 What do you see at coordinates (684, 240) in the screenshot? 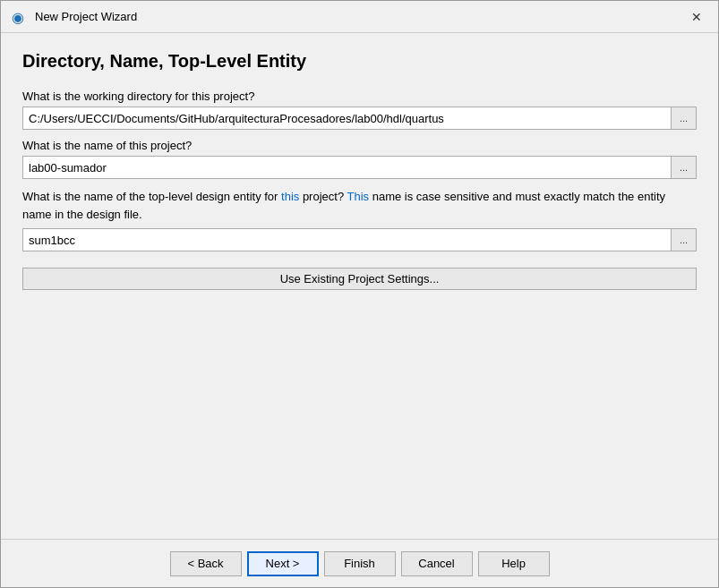
I see `top-level-browse-button: ...` at bounding box center [684, 240].